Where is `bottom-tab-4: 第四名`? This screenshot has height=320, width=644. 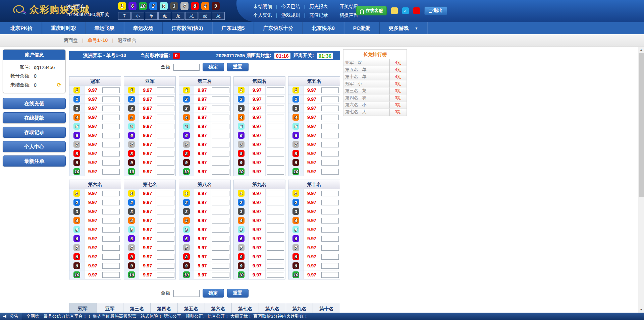
bottom-tab-4: 第四名 is located at coordinates (164, 308).